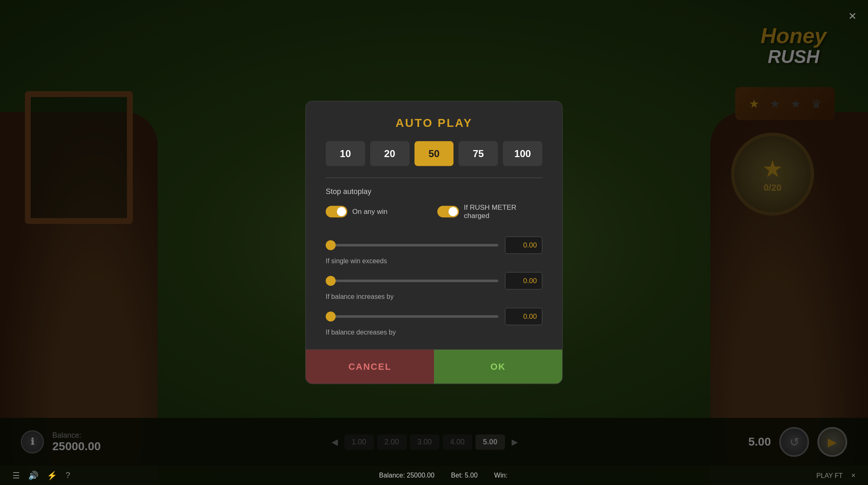  What do you see at coordinates (52, 475) in the screenshot?
I see `bolt-icon: ⚡` at bounding box center [52, 475].